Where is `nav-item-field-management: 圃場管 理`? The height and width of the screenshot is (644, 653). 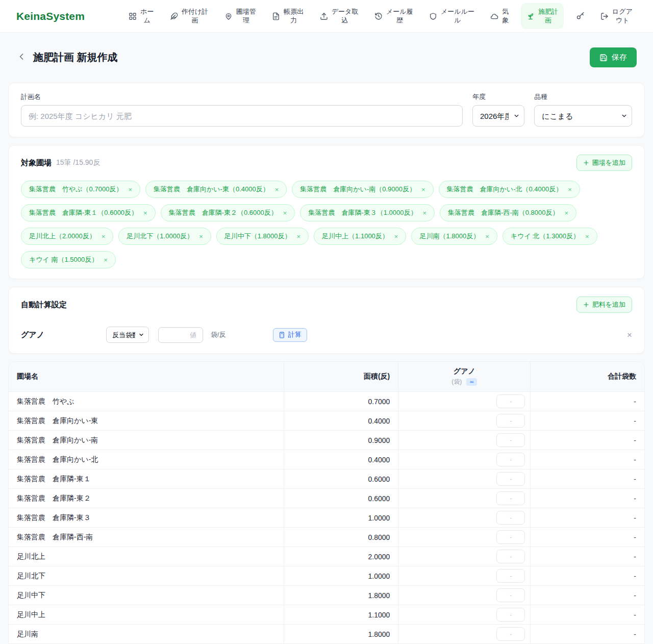 nav-item-field-management: 圃場管 理 is located at coordinates (240, 16).